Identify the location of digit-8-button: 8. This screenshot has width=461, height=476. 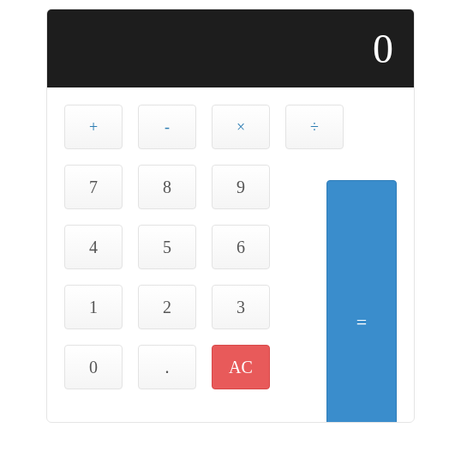
(167, 187).